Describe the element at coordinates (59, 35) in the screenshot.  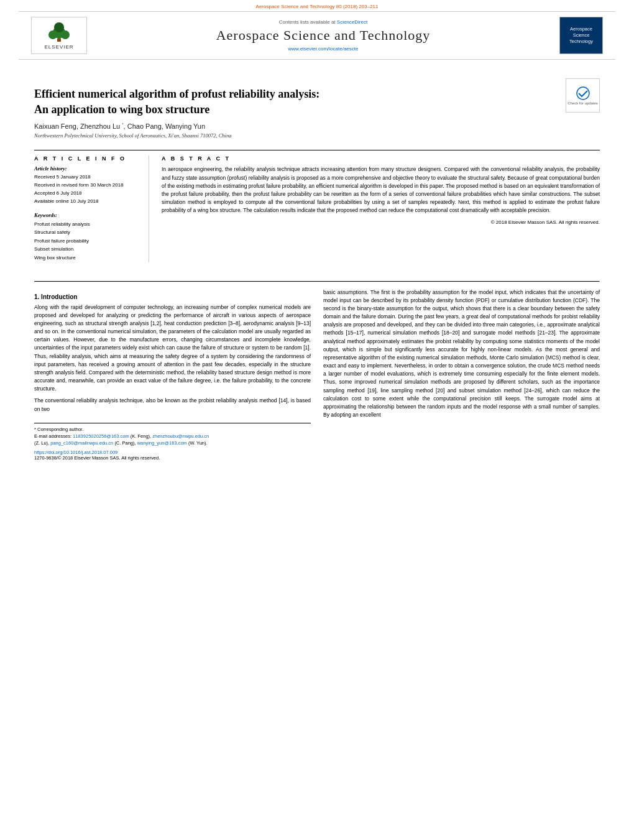
I see `elsevier-logo: ELSEVIER` at that location.